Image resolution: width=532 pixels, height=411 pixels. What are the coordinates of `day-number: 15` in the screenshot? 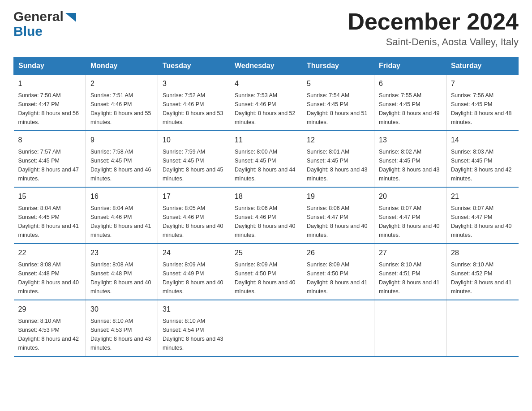 It's located at (50, 197).